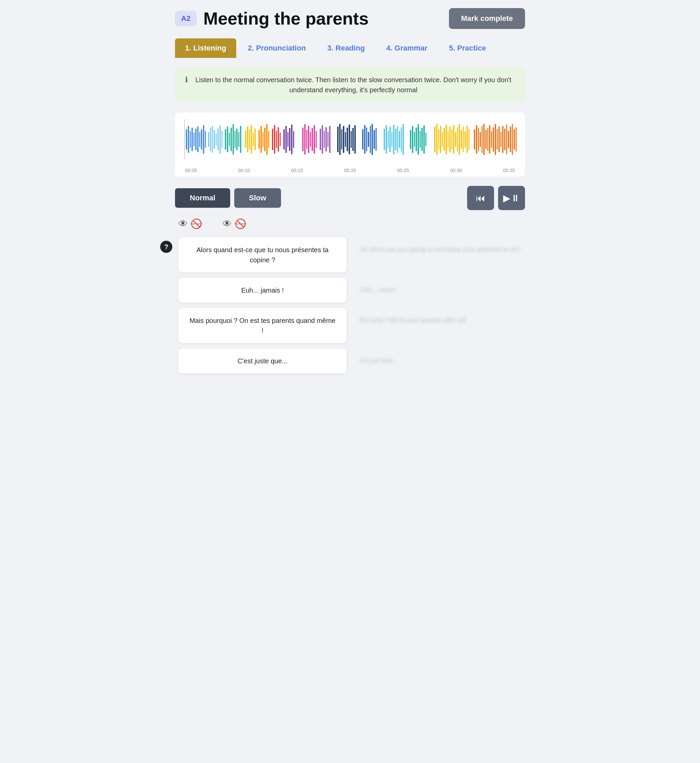  Describe the element at coordinates (258, 198) in the screenshot. I see `slow-speed-button: Slow` at that location.